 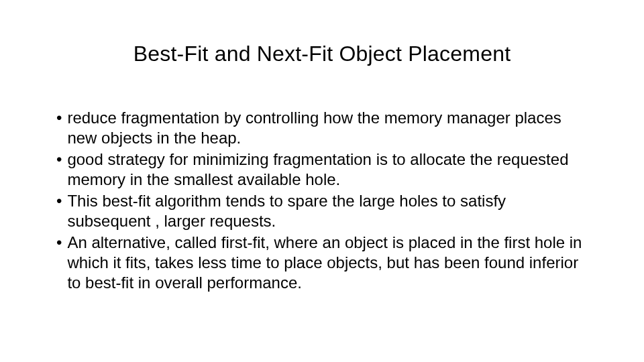 What do you see at coordinates (329, 128) in the screenshot?
I see `bullet-text: reduce fragmentation by controlling how …` at bounding box center [329, 128].